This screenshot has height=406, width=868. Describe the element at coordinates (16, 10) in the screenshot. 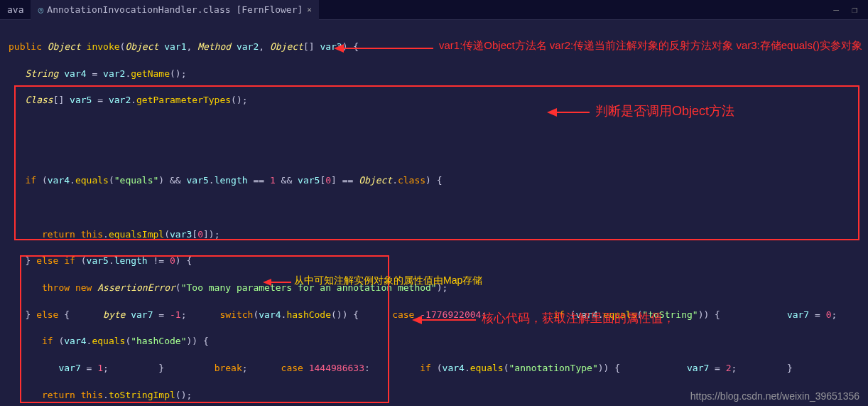

I see `tab-label: ava` at that location.